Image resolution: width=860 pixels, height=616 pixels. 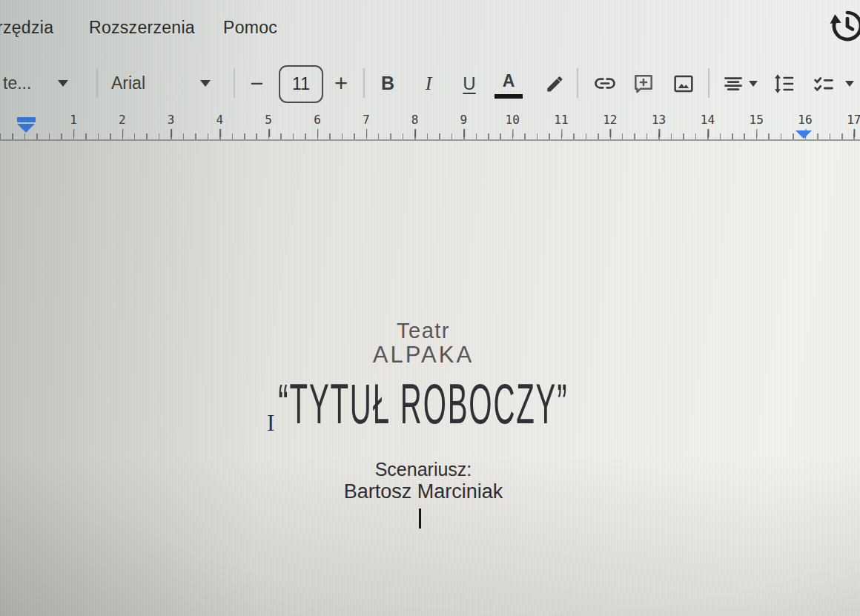 What do you see at coordinates (605, 83) in the screenshot?
I see `insert-link-button` at bounding box center [605, 83].